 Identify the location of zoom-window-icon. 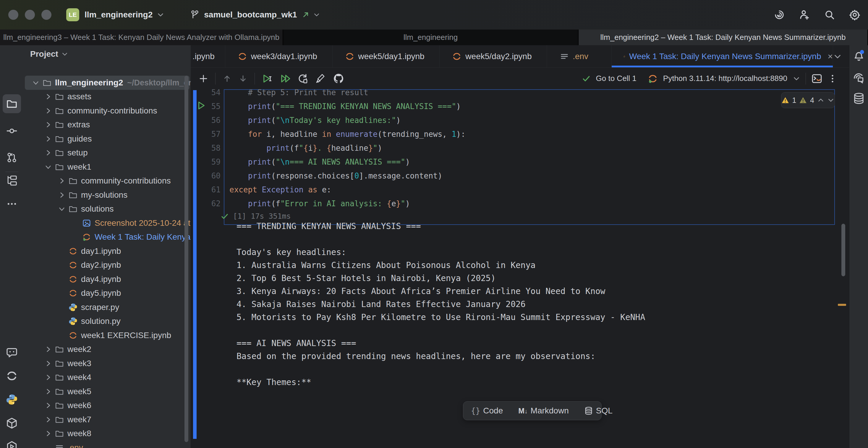
(46, 15).